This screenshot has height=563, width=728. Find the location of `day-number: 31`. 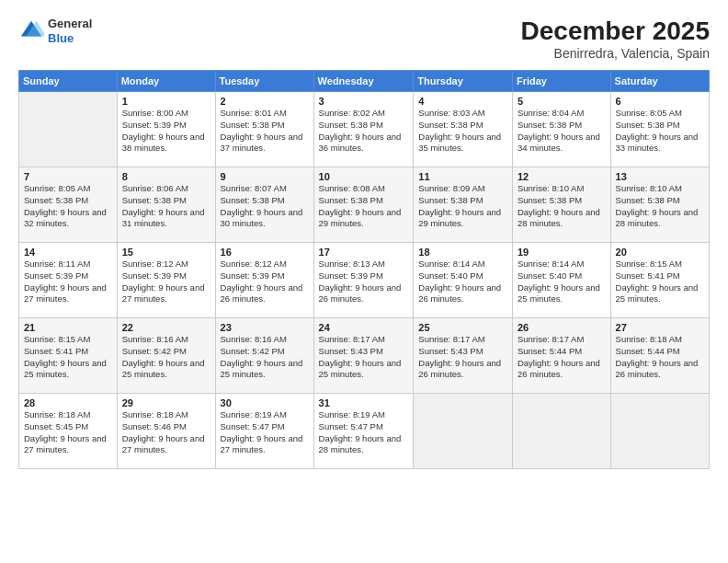

day-number: 31 is located at coordinates (364, 403).